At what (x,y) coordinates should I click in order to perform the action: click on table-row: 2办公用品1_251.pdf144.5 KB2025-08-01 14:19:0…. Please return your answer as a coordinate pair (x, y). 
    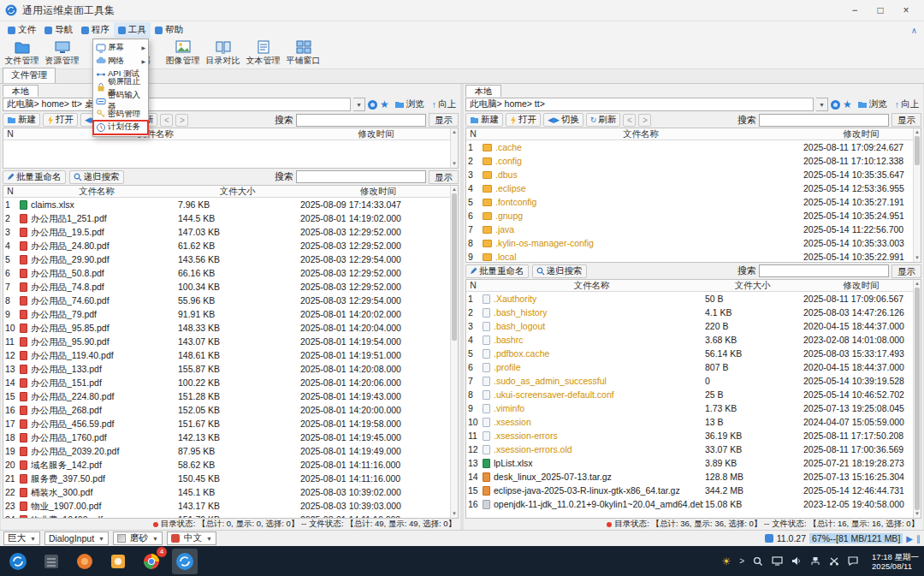
    Looking at the image, I should click on (231, 218).